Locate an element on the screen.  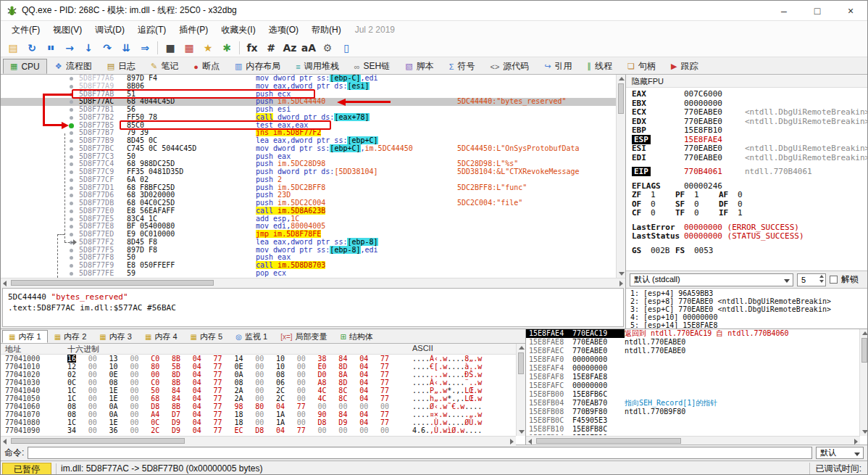
memory-byte: 38 is located at coordinates (329, 358).